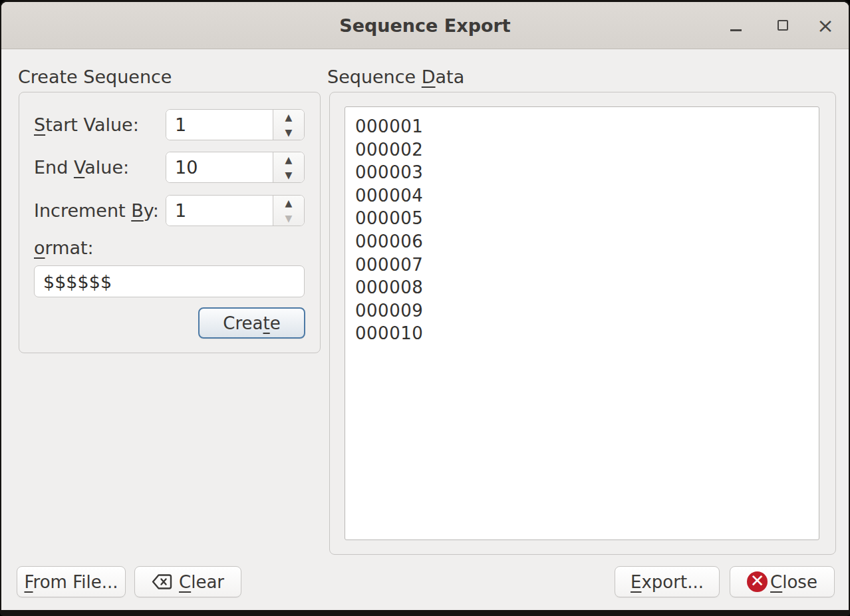 This screenshot has height=616, width=850. What do you see at coordinates (672, 582) in the screenshot?
I see `label-part: xport...` at bounding box center [672, 582].